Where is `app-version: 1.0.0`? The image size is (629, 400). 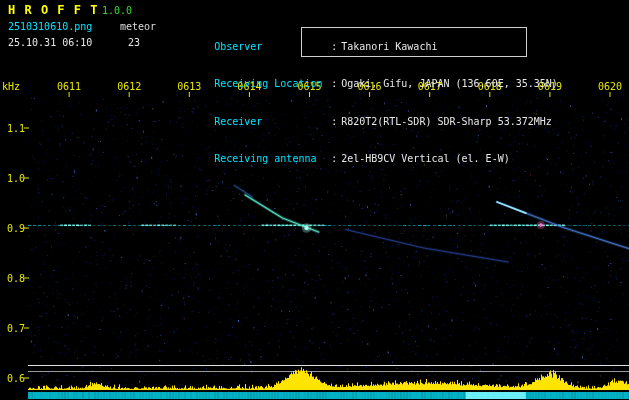 app-version: 1.0.0 is located at coordinates (117, 10).